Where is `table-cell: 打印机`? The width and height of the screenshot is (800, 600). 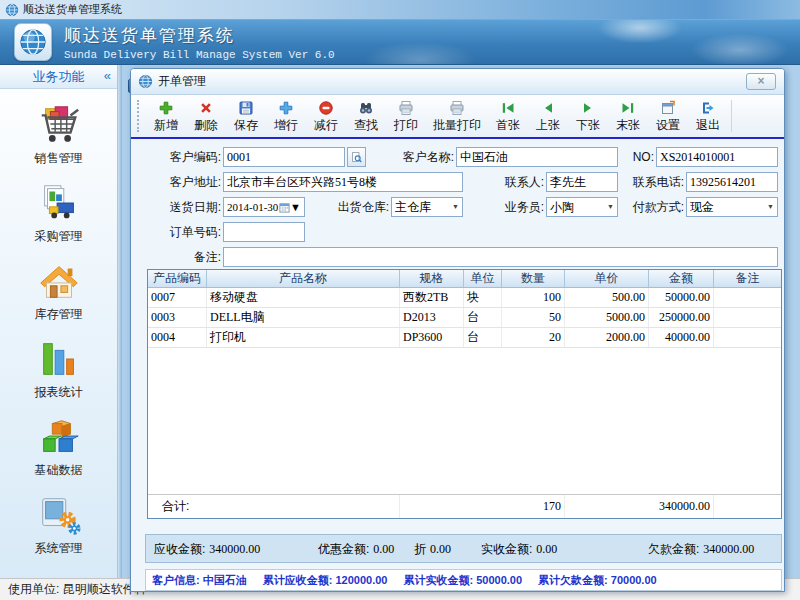
table-cell: 打印机 is located at coordinates (304, 338).